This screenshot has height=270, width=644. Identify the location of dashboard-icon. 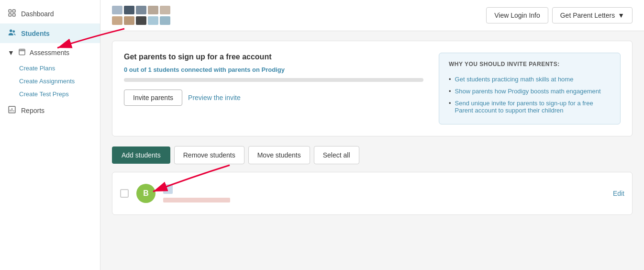
(12, 13).